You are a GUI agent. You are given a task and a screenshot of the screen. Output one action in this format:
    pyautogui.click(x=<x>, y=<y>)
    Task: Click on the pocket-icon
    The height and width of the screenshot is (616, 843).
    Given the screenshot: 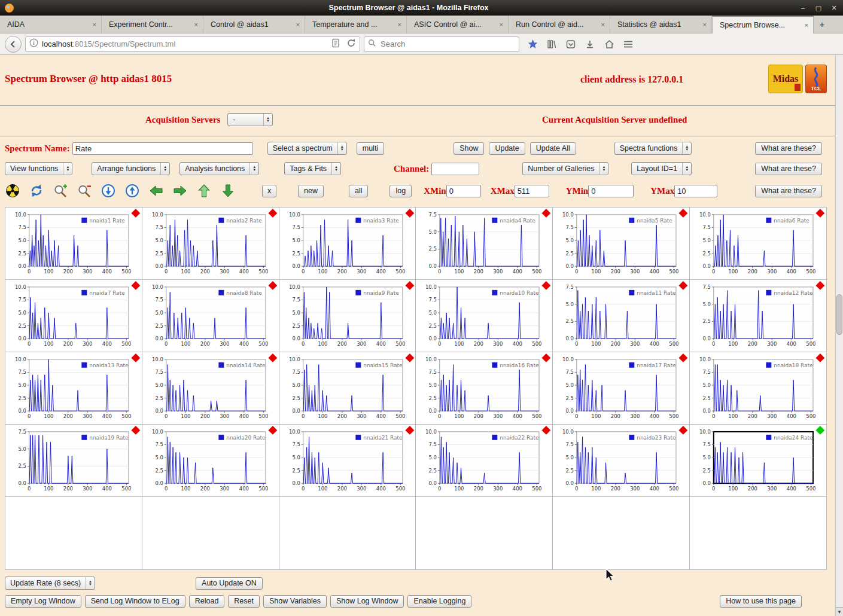 What is the action you would take?
    pyautogui.click(x=571, y=44)
    